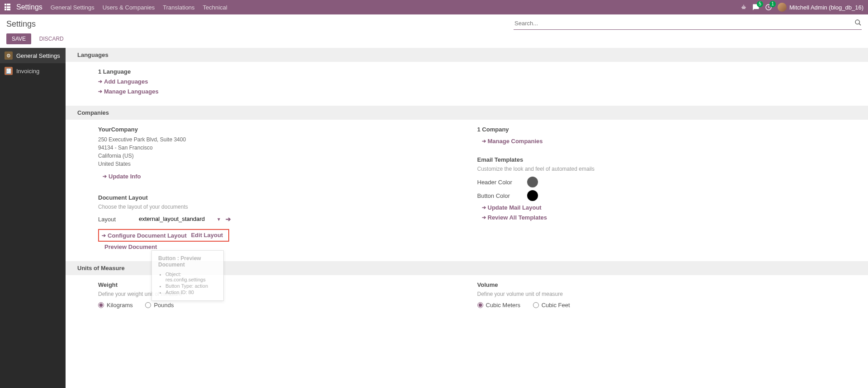 This screenshot has height=388, width=868. What do you see at coordinates (131, 247) in the screenshot?
I see `preview-document-link: Preview Document` at bounding box center [131, 247].